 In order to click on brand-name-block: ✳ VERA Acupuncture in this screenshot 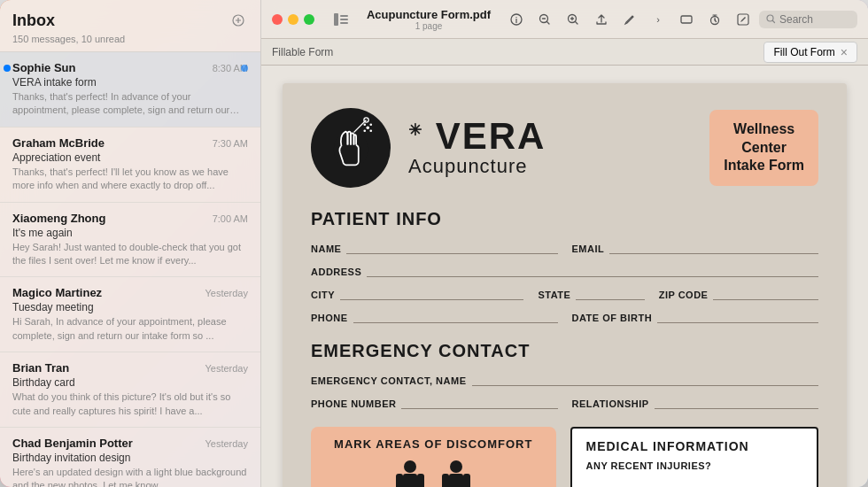, I will do `click(550, 148)`.